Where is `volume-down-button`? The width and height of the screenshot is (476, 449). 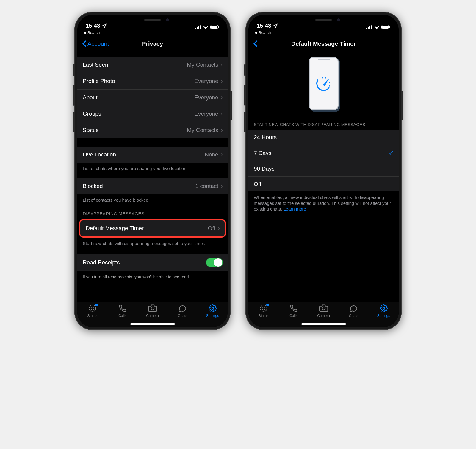 volume-down-button is located at coordinates (74, 122).